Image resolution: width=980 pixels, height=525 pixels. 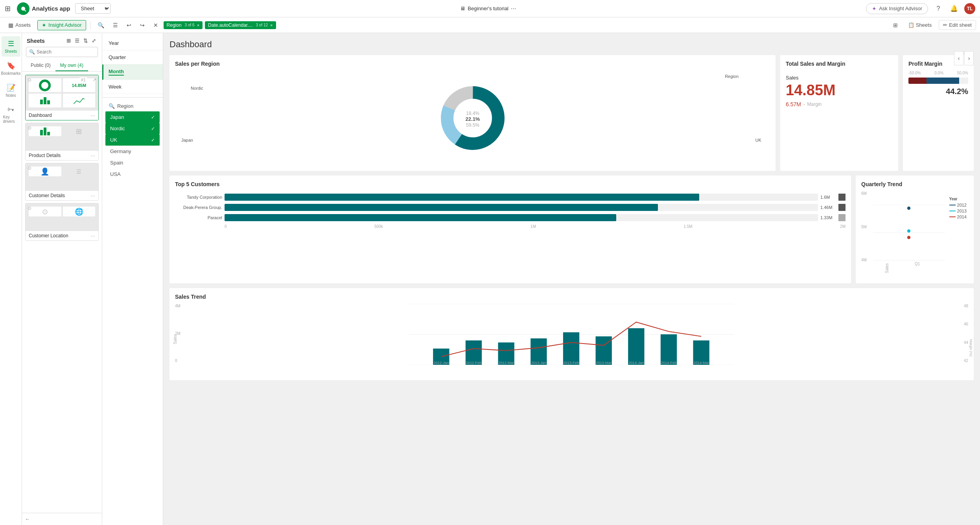 I want to click on preview-grid-4: ⊙ 🌐, so click(x=62, y=217).